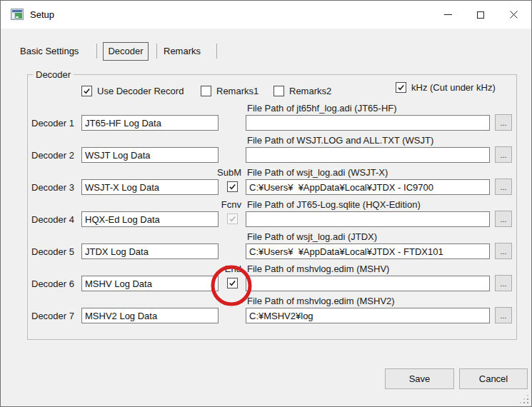 The width and height of the screenshot is (532, 407). Describe the element at coordinates (321, 301) in the screenshot. I see `path-label-mshv2: File Path of mshvlog.edim (MSHV2)` at that location.